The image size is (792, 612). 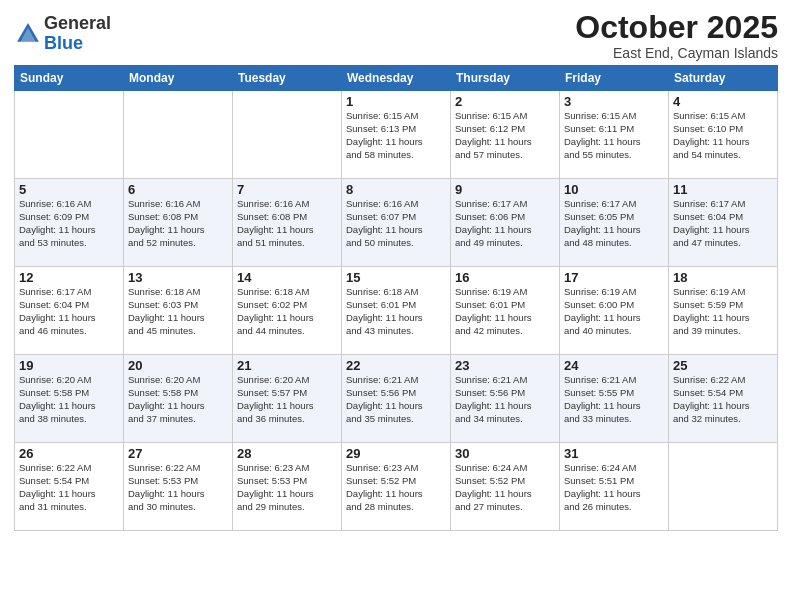 I want to click on day-info-line: and 51 minutes., so click(x=287, y=244).